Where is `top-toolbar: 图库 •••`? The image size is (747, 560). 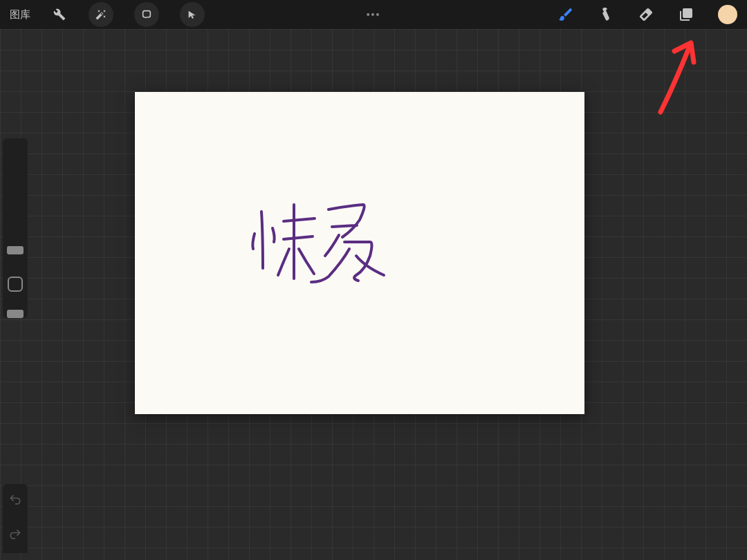 top-toolbar: 图库 ••• is located at coordinates (374, 15).